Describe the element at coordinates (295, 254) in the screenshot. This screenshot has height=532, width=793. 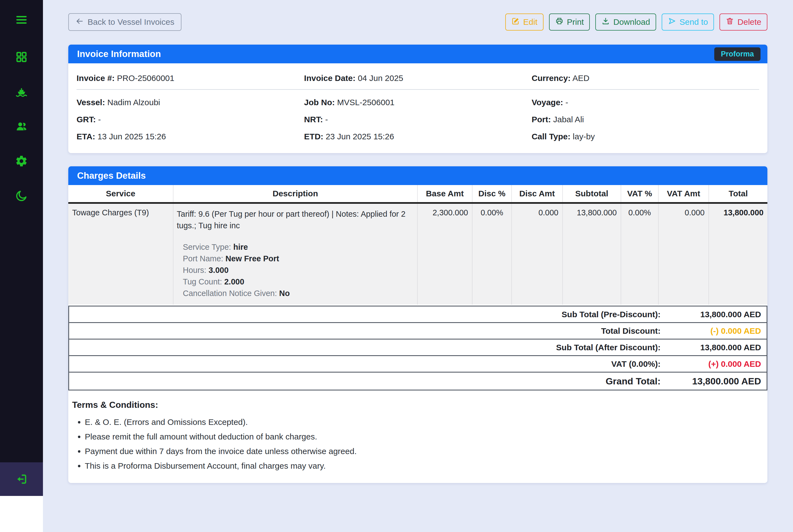
I see `cell-description: Tariff: 9.6 (Per Tug per hour or part th…` at that location.